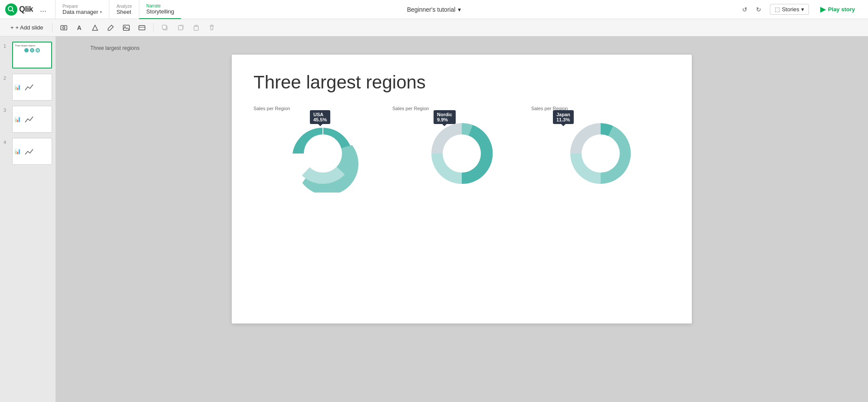 Image resolution: width=868 pixels, height=402 pixels. What do you see at coordinates (777, 10) in the screenshot?
I see `screen-icon: ⬚` at bounding box center [777, 10].